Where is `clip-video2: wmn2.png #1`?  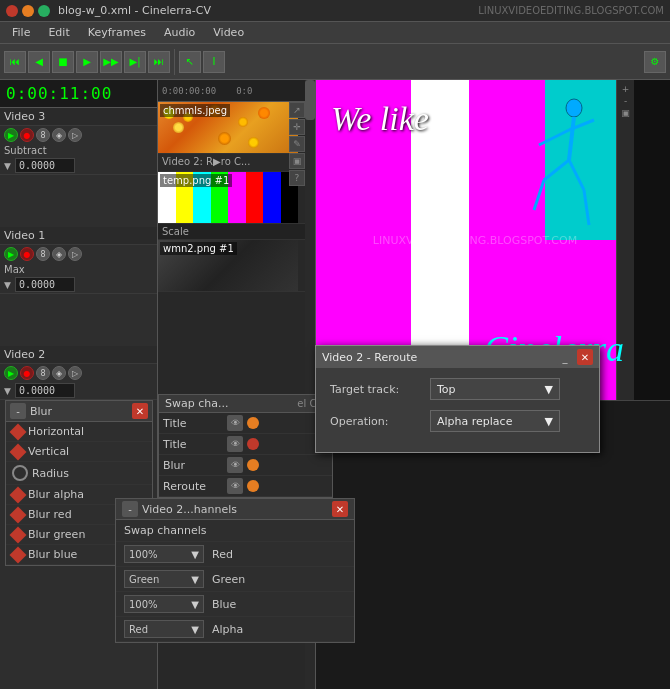
clip-video2: wmn2.png #1 is located at coordinates (236, 266).